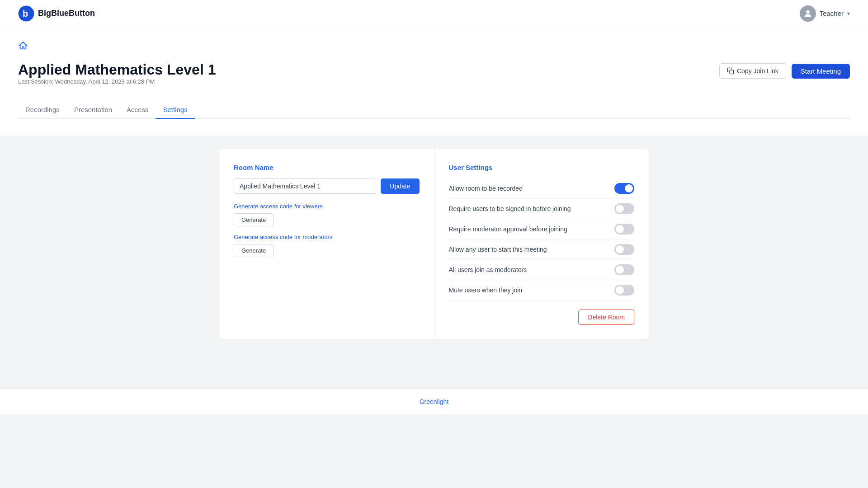  What do you see at coordinates (23, 48) in the screenshot?
I see `home-icon` at bounding box center [23, 48].